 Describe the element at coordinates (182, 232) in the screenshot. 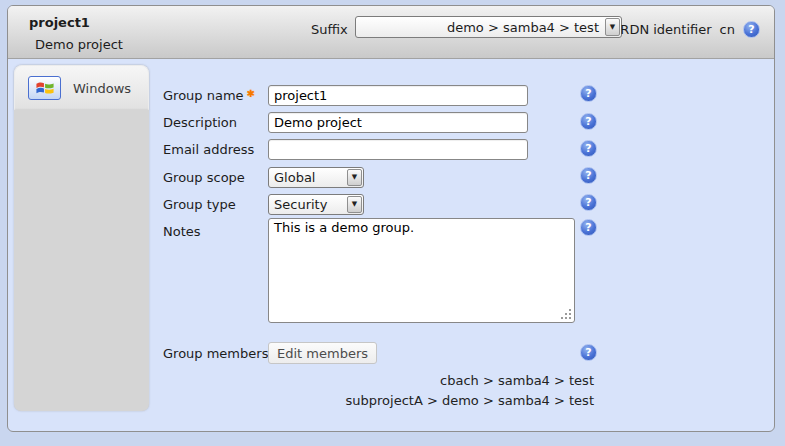

I see `notes-label: Notes` at that location.